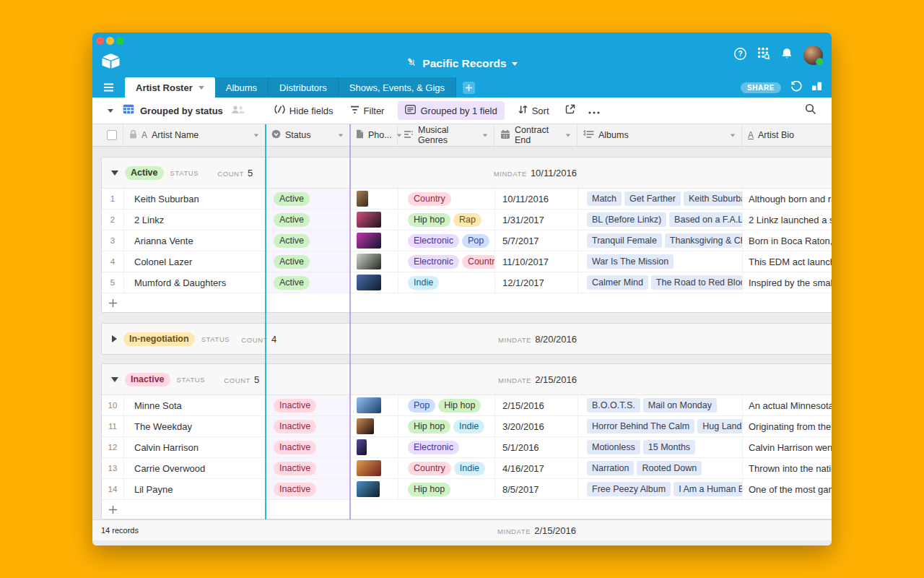  What do you see at coordinates (112, 135) in the screenshot?
I see `select-all-checkbox` at bounding box center [112, 135].